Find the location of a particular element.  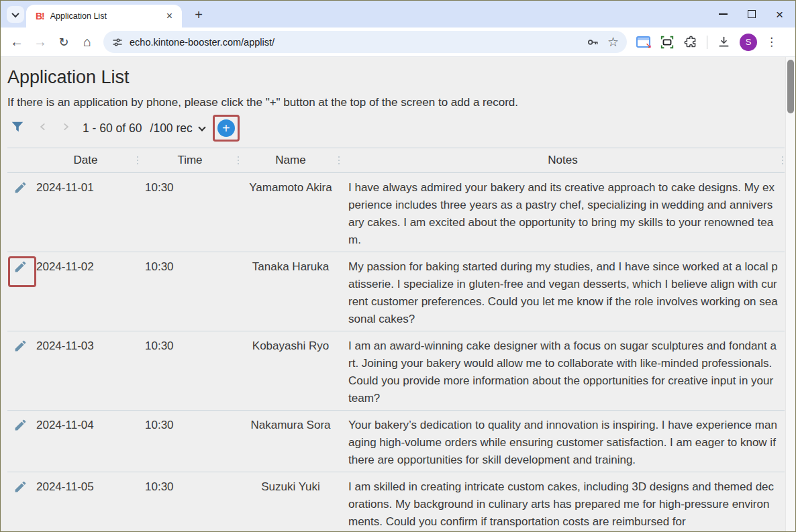

close-window-button: × is located at coordinates (780, 15).